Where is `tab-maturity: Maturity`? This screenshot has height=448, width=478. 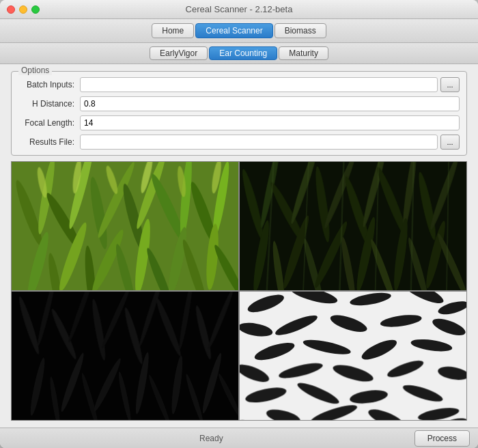
tab-maturity: Maturity is located at coordinates (303, 53).